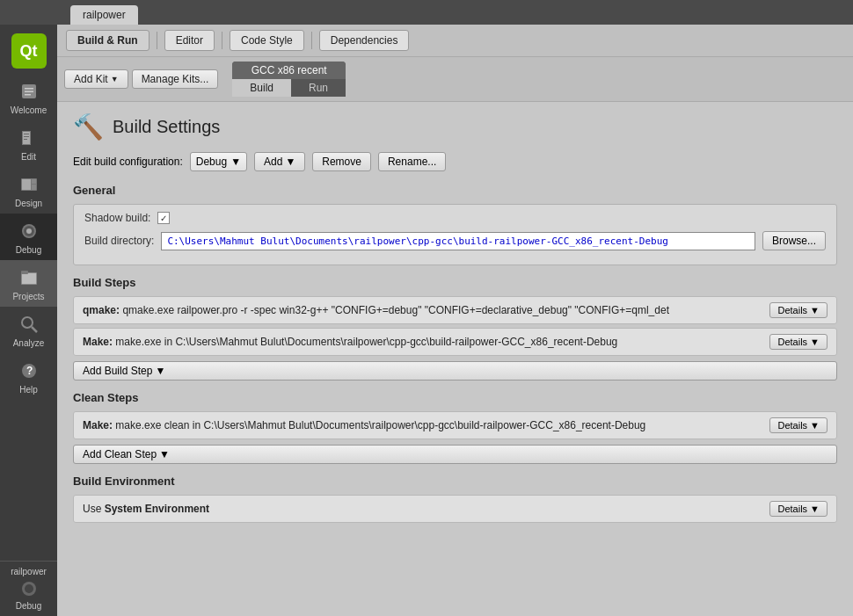 The image size is (853, 616). I want to click on add-clean-step-arrow-icon: ▼, so click(164, 454).